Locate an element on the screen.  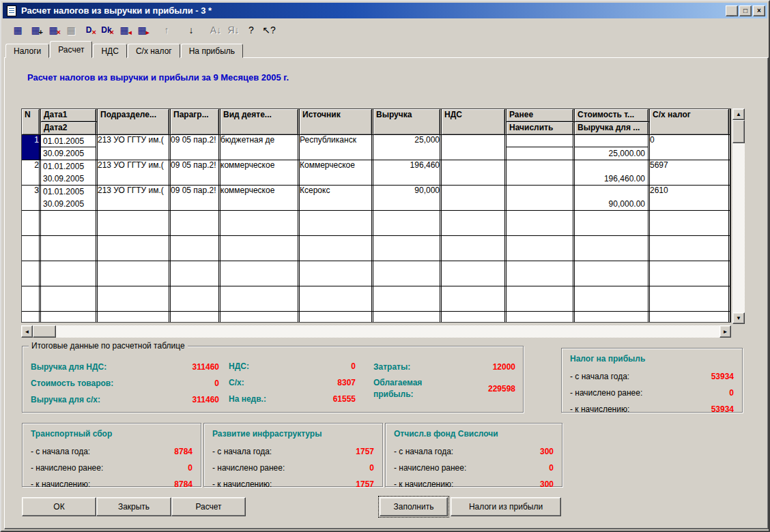
scroll-track is located at coordinates (376, 331).